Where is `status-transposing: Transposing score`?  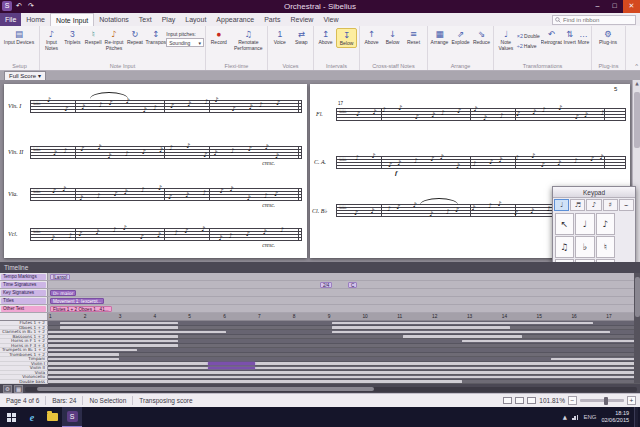
status-transposing: Transposing score is located at coordinates (166, 400).